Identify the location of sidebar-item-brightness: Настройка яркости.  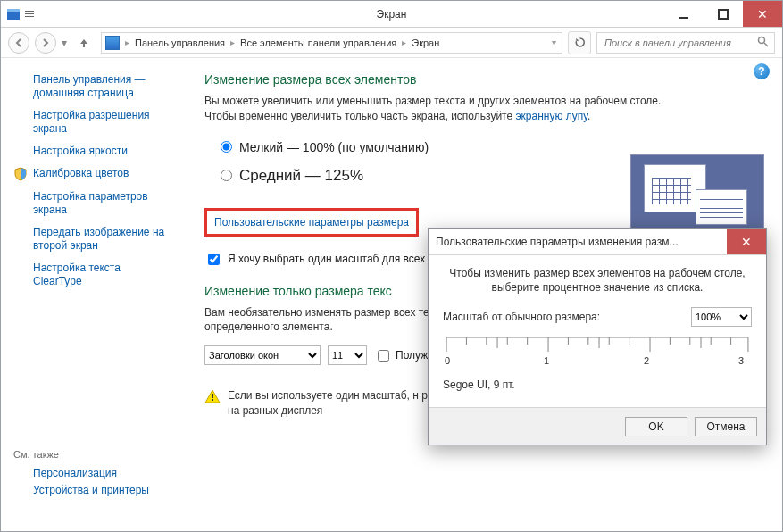
(92, 152).